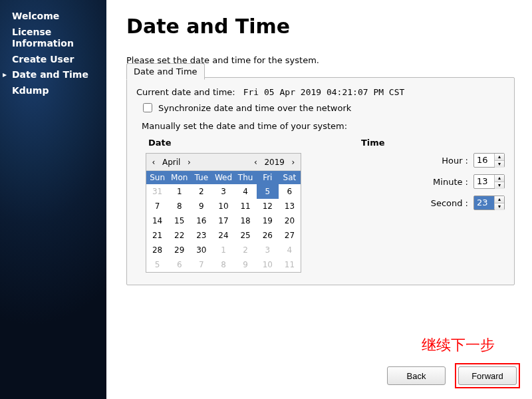 The width and height of the screenshot is (532, 399). I want to click on hour-label: Hour :, so click(438, 161).